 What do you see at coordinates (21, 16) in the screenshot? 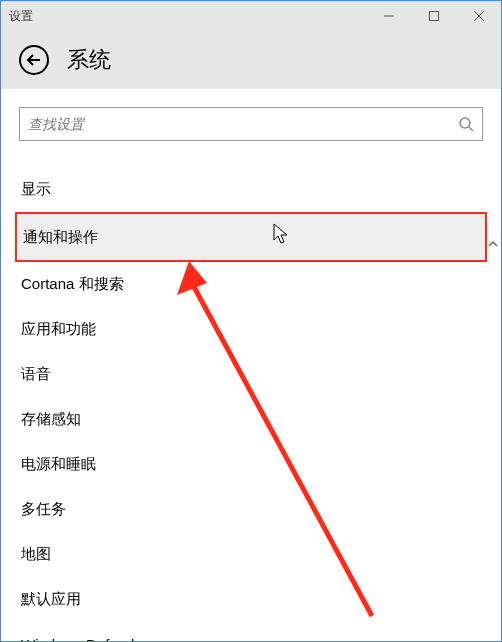
I see `window-title: 设置` at bounding box center [21, 16].